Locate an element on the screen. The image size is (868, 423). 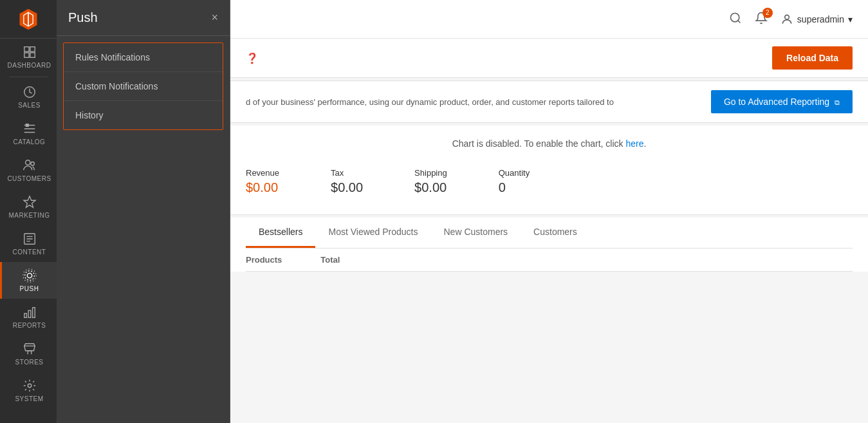
stat-tax-value: $0.00 is located at coordinates (347, 188).